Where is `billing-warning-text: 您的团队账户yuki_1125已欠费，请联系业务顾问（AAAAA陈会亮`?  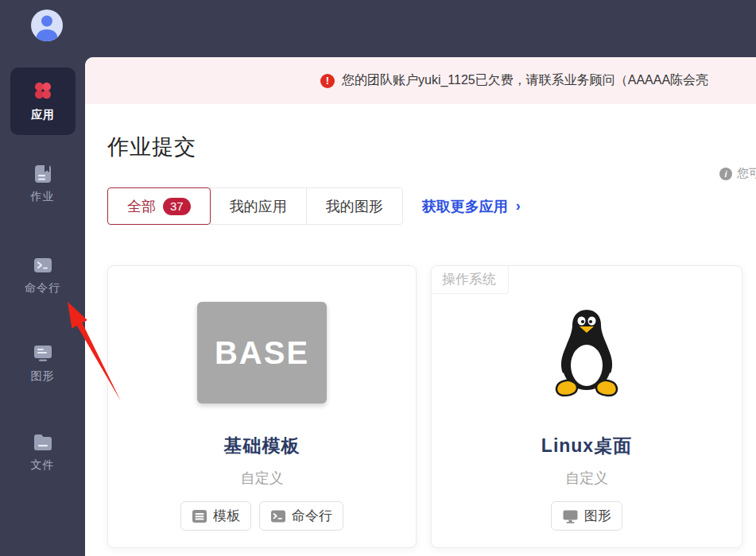 billing-warning-text: 您的团队账户yuki_1125已欠费，请联系业务顾问（AAAAA陈会亮 is located at coordinates (525, 81).